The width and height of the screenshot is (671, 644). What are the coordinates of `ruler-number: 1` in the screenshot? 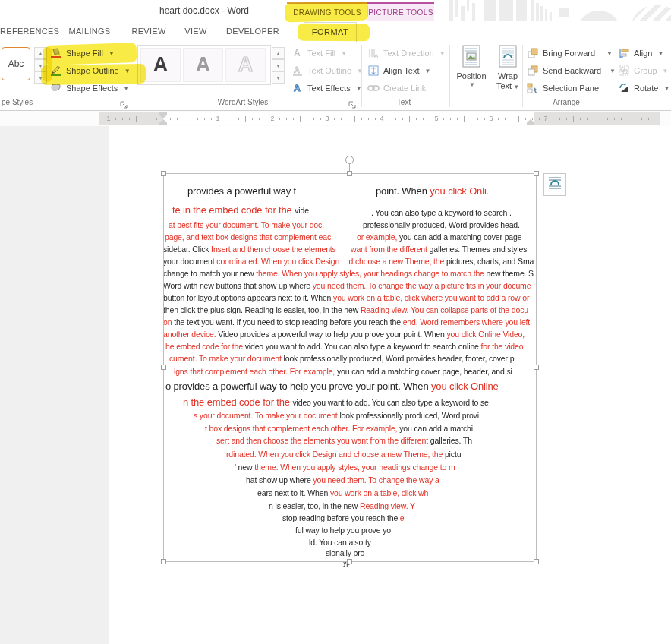 It's located at (108, 118).